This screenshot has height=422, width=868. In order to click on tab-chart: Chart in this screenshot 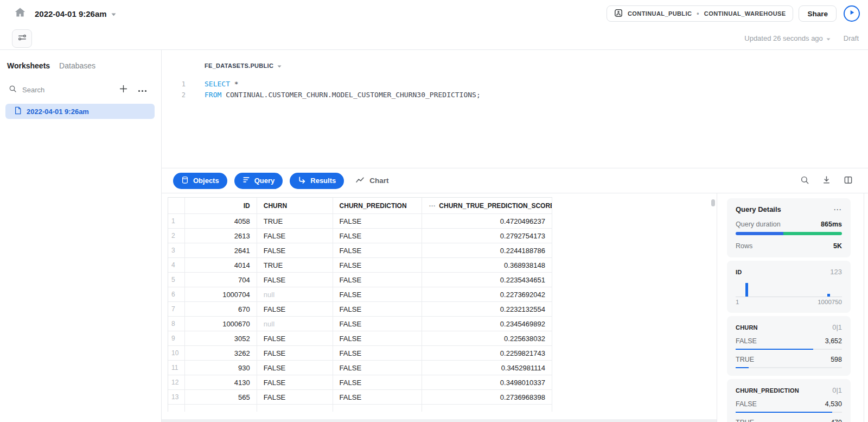, I will do `click(372, 181)`.